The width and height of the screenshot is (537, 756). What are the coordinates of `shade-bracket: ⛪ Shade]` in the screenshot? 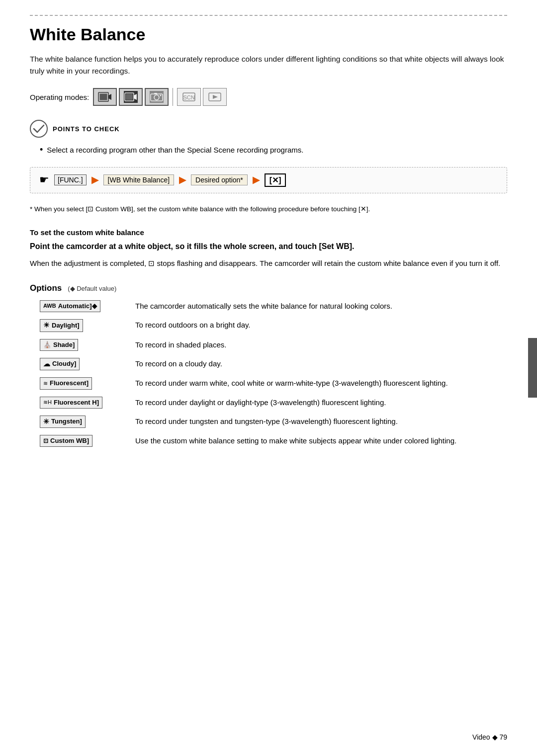 It's located at (59, 345).